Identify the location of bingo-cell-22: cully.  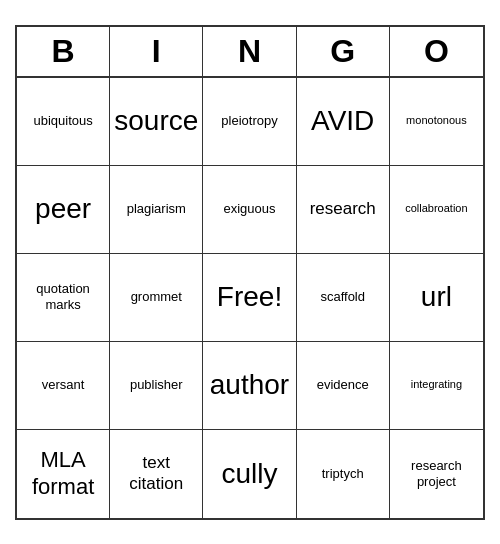
(250, 474).